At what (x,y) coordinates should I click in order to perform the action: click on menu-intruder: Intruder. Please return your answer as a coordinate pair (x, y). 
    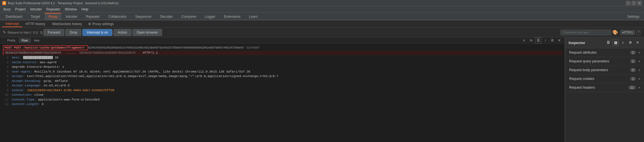
    Looking at the image, I should click on (36, 9).